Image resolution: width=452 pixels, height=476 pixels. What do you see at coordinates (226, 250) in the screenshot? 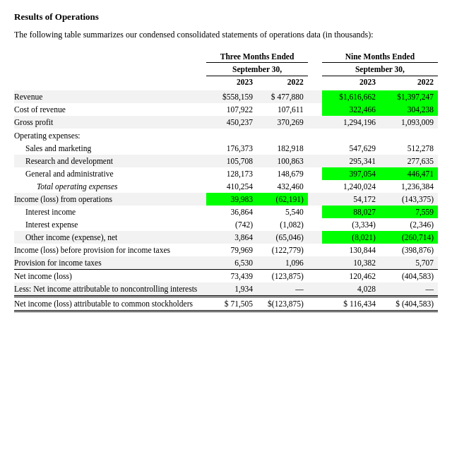
I see `table-row: Income (loss) before provision for incom…` at bounding box center [226, 250].